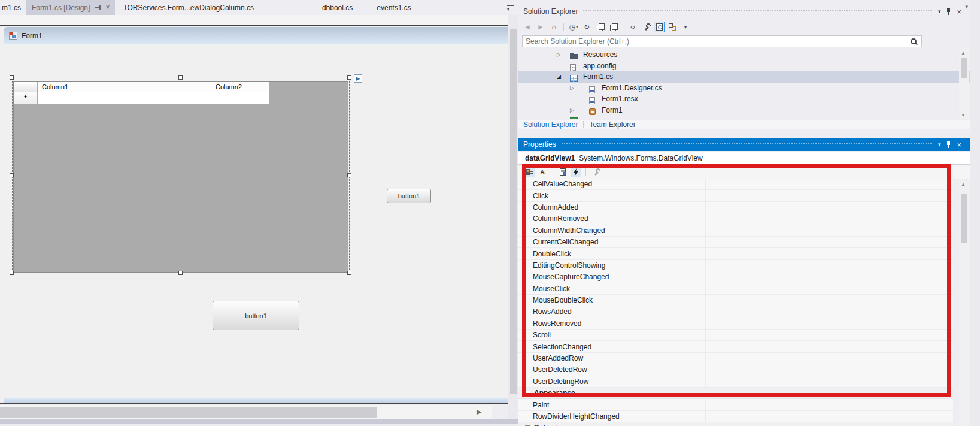 Image resolution: width=980 pixels, height=426 pixels. What do you see at coordinates (98, 7) in the screenshot?
I see `pin-tab-icon` at bounding box center [98, 7].